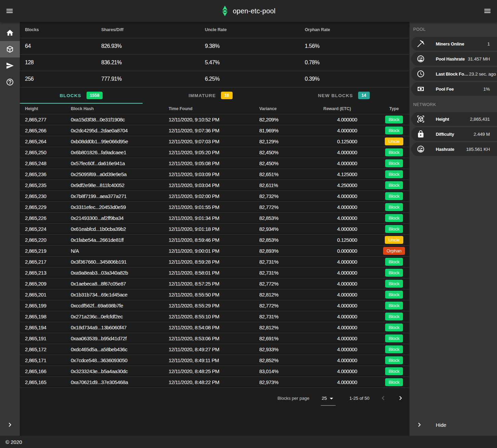 The image size is (497, 448). Describe the element at coordinates (58, 79) in the screenshot. I see `stats-cell: 256` at that location.